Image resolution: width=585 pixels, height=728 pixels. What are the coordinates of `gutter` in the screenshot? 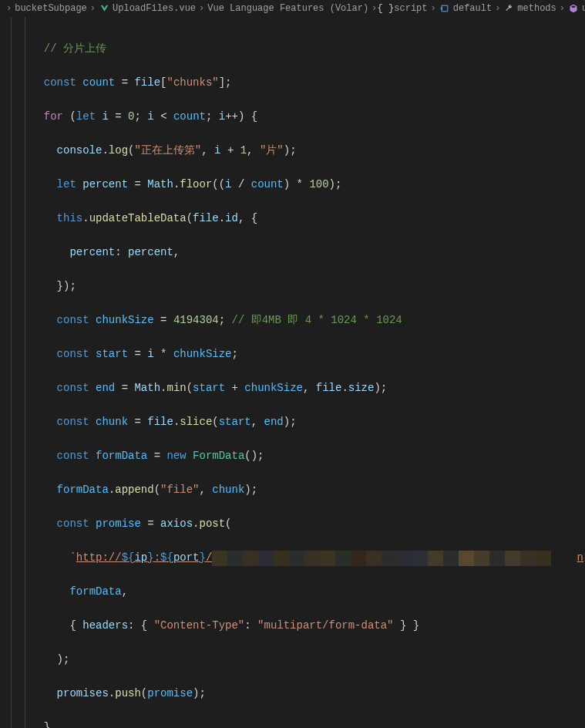 It's located at (15, 372).